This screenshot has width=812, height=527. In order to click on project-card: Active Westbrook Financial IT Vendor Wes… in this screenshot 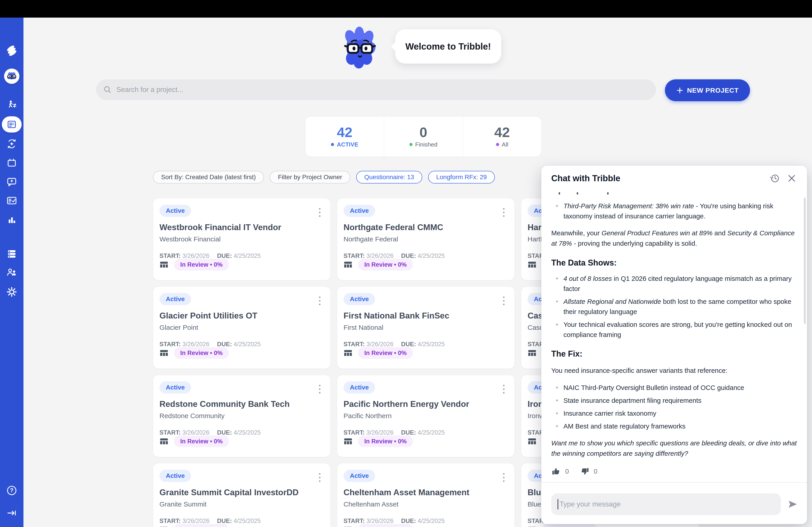, I will do `click(242, 239)`.